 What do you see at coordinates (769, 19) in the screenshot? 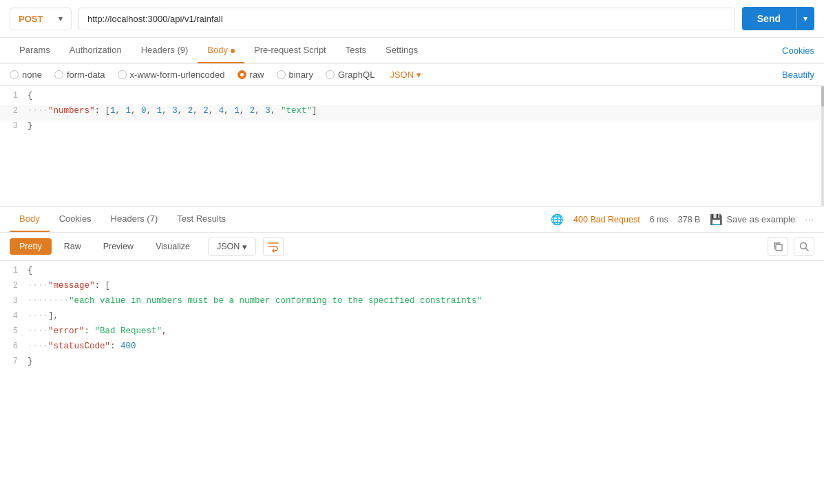
I see `send-label: Send` at bounding box center [769, 19].